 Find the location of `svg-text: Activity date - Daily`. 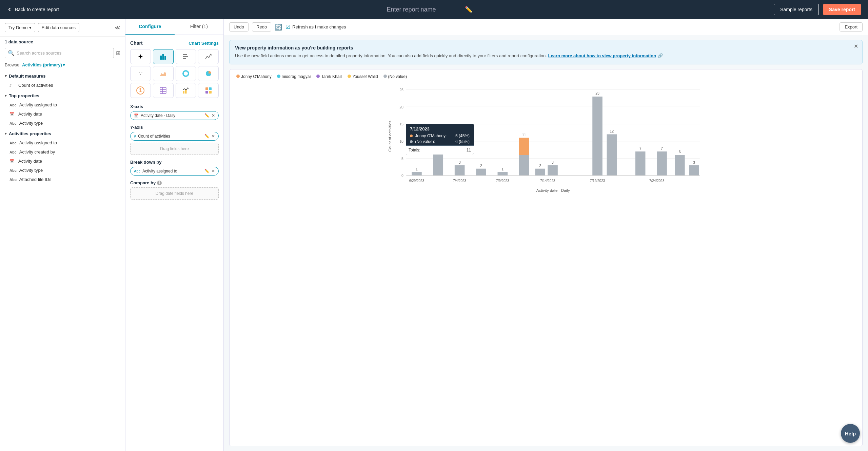

svg-text: Activity date - Daily is located at coordinates (553, 190).